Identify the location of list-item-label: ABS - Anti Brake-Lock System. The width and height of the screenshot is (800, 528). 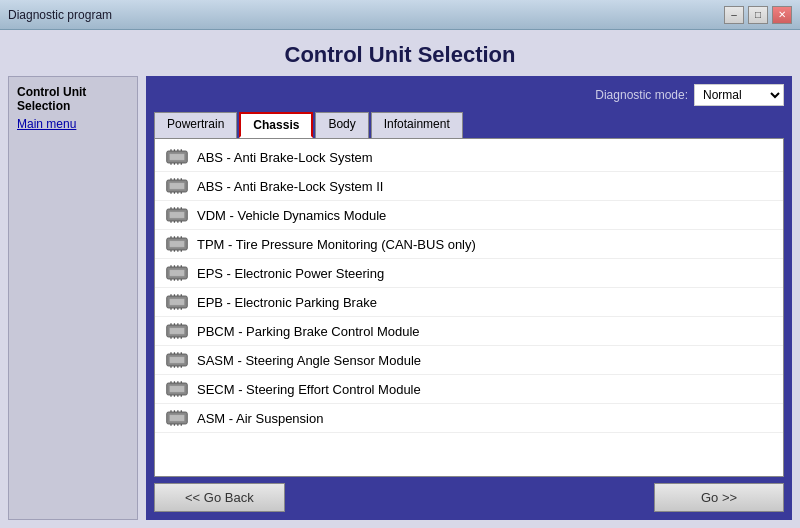
(285, 158).